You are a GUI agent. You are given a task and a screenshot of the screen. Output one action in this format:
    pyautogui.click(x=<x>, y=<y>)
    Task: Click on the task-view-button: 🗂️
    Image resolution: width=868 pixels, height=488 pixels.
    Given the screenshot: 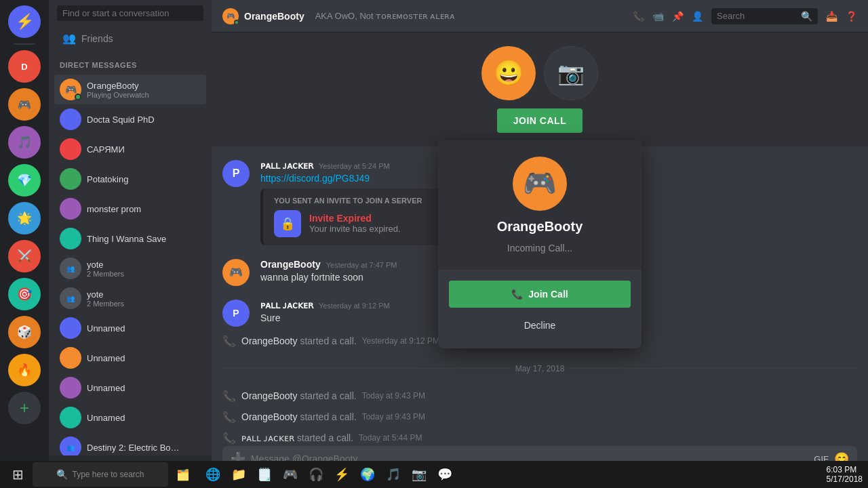 What is the action you would take?
    pyautogui.click(x=183, y=474)
    